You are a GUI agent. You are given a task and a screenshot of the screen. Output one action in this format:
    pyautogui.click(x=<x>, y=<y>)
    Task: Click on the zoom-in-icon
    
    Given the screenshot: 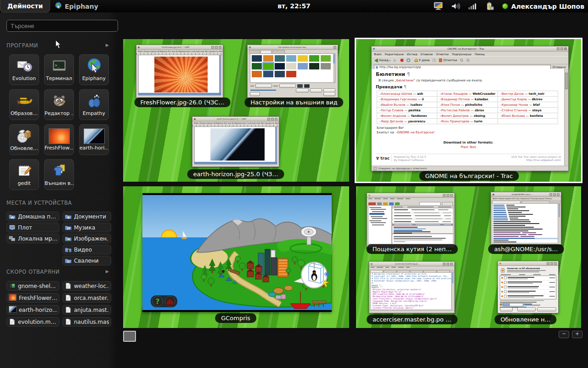 What is the action you would take?
    pyautogui.click(x=462, y=60)
    